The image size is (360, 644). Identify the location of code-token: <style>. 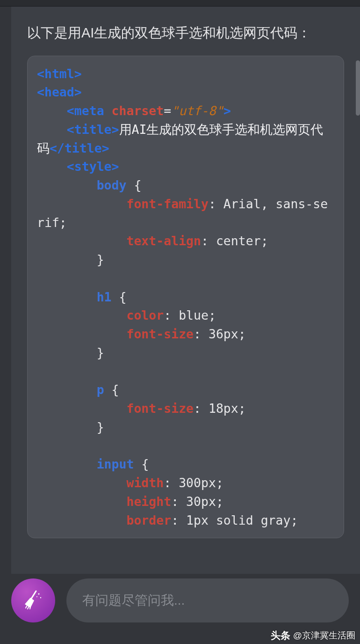
(93, 167).